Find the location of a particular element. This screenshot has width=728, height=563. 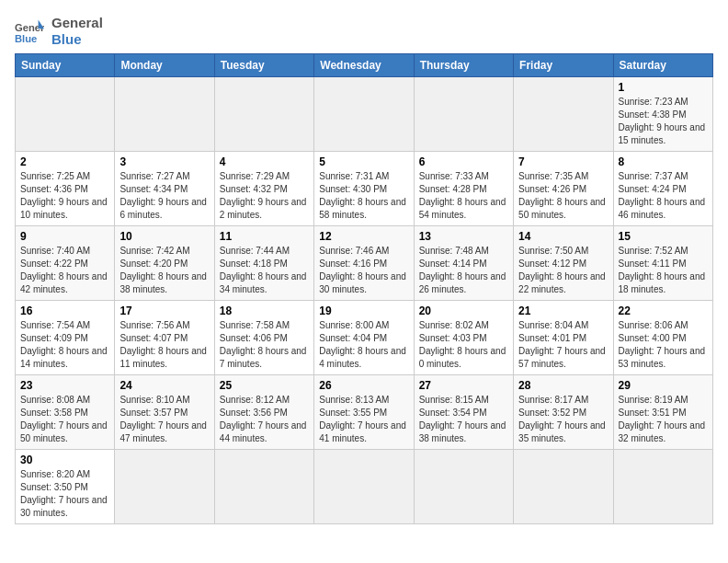

day-info: Sunrise: 8:10 AM Sunset: 3:57 PM Dayligh… is located at coordinates (164, 419).